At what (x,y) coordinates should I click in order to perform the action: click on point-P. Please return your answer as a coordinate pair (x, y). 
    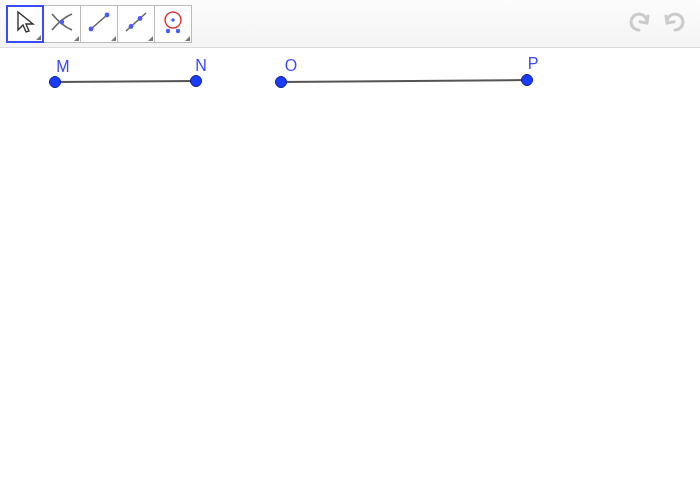
    Looking at the image, I should click on (528, 80).